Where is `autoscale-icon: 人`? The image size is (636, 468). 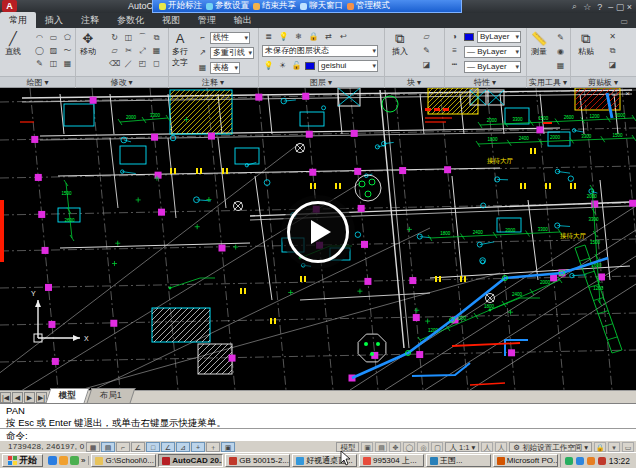
autoscale-icon: 人 is located at coordinates (501, 447).